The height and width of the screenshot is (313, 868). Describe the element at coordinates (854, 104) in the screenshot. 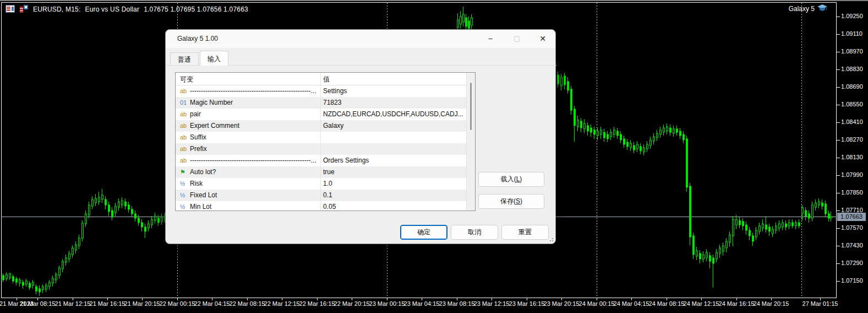

I see `price-axis-label: 1.08550` at that location.